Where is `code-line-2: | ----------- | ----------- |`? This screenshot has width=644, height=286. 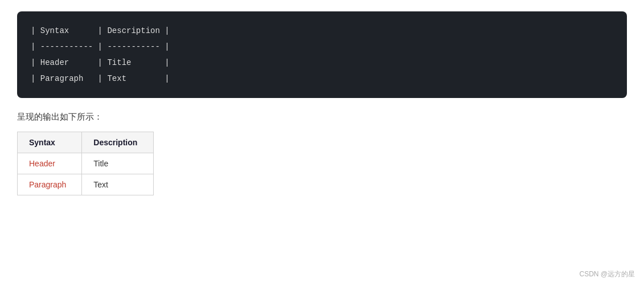
code-line-2: | ----------- | ----------- | is located at coordinates (322, 47).